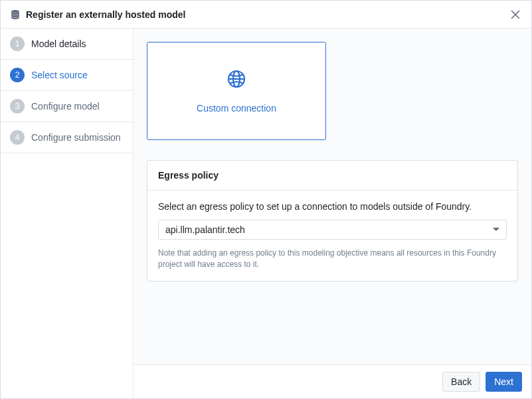 This screenshot has height=399, width=532. What do you see at coordinates (76, 137) in the screenshot?
I see `step-label: Configure submission` at bounding box center [76, 137].